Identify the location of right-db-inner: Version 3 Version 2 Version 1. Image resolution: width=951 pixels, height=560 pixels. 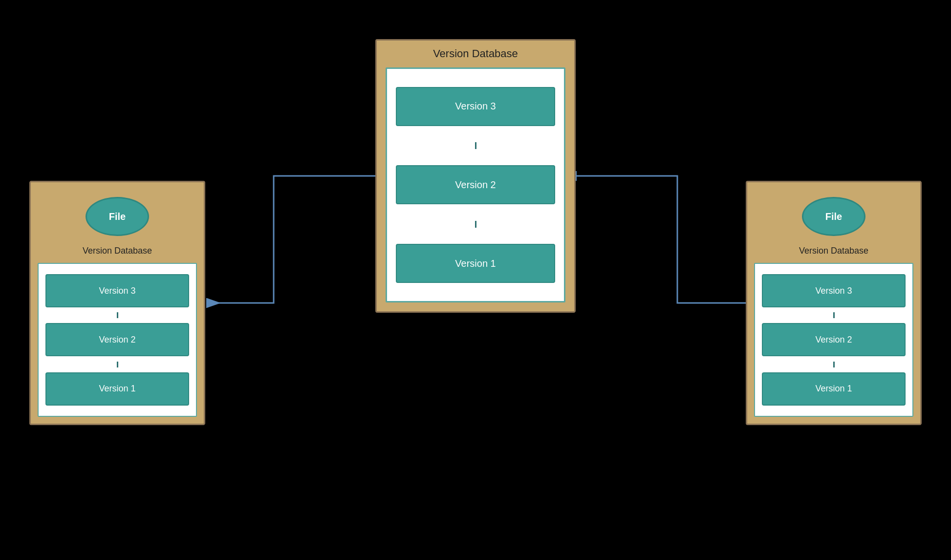
(834, 340).